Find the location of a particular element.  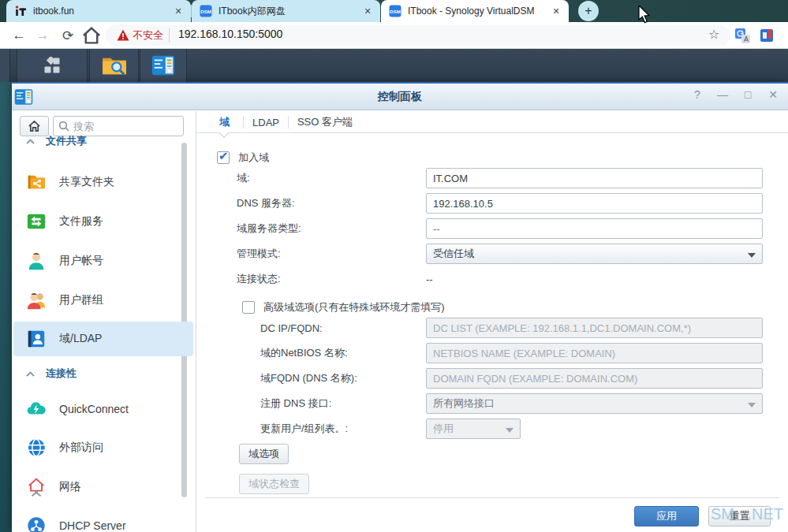

mouse-cursor is located at coordinates (644, 15).